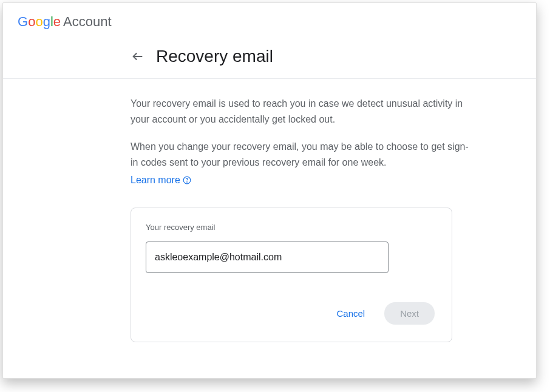  Describe the element at coordinates (300, 112) in the screenshot. I see `description-1: Your recovery email is used to reach you…` at that location.